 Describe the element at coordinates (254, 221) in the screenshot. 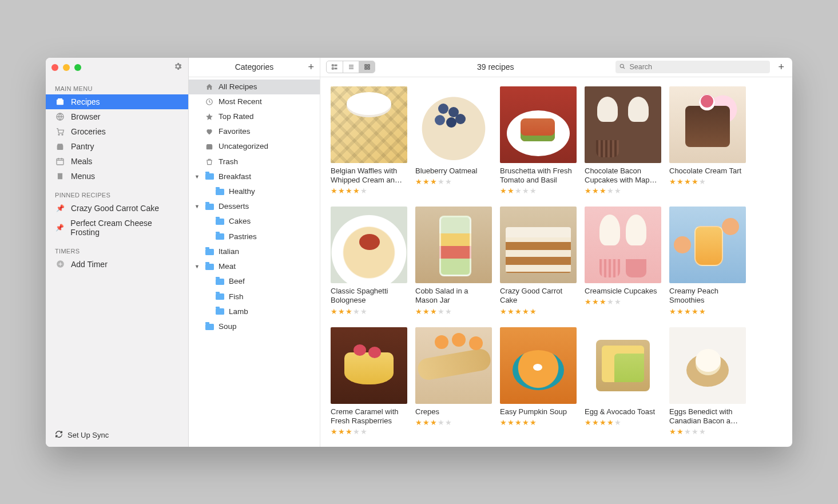

I see `category-item-cakes: Cakes` at that location.